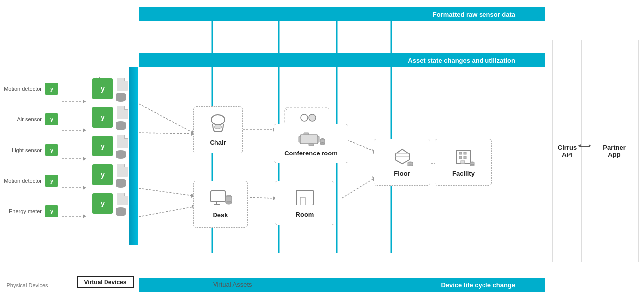 The height and width of the screenshot is (307, 644). Describe the element at coordinates (464, 162) in the screenshot. I see `asset-box-facility: Facility` at that location.